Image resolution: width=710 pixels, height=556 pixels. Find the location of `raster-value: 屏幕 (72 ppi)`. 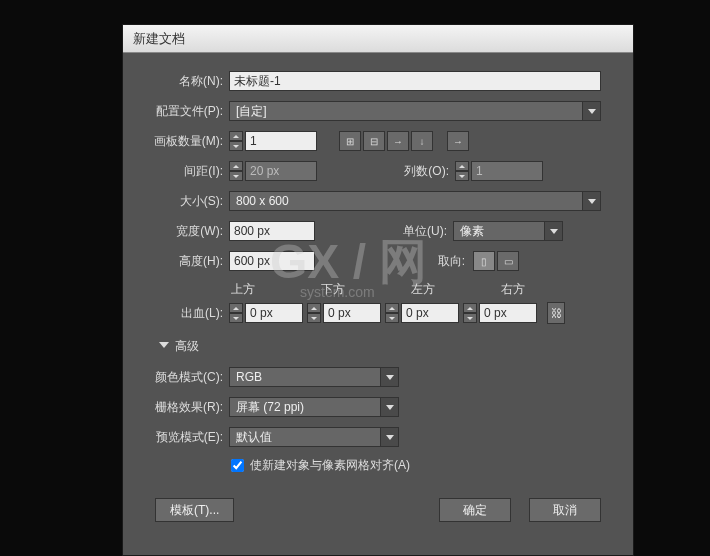

raster-value: 屏幕 (72 ppi) is located at coordinates (270, 408).